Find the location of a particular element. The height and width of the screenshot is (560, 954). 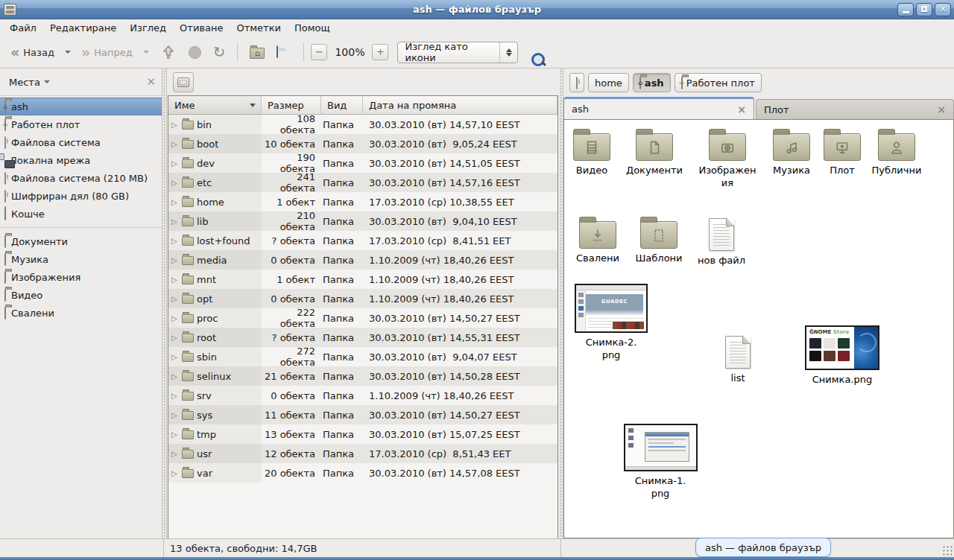

tab-Плот: Плот× is located at coordinates (855, 109).